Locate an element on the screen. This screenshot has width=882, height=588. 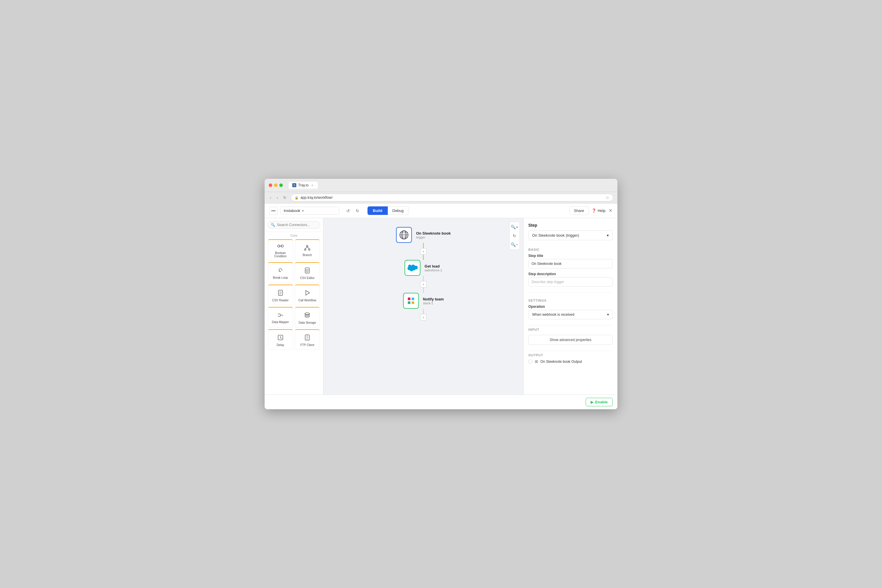
bottom-bar: ▶ Enable is located at coordinates (441, 402).